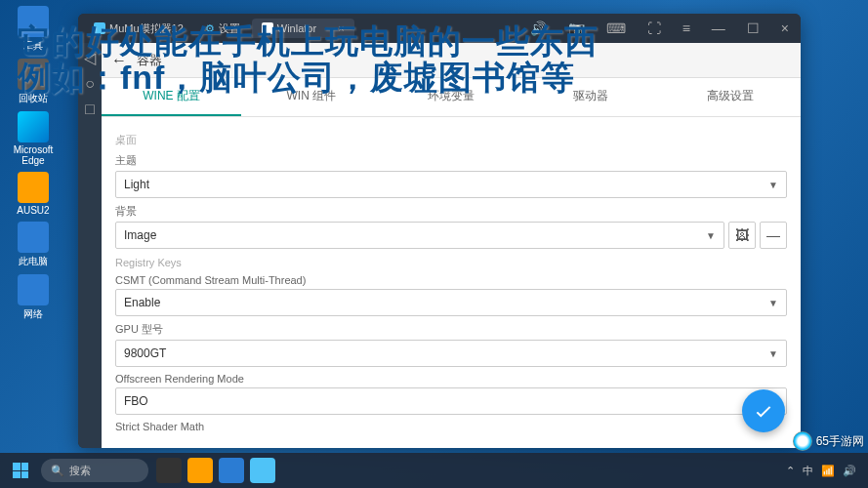 The width and height of the screenshot is (868, 488). I want to click on emu-tab-winlator: Winlator×, so click(303, 28).